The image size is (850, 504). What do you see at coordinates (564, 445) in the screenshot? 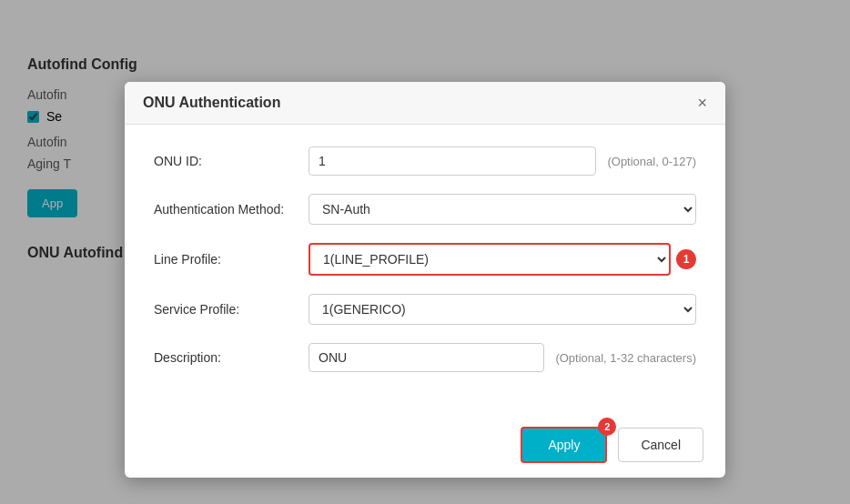
I see `apply-button: Apply` at bounding box center [564, 445].